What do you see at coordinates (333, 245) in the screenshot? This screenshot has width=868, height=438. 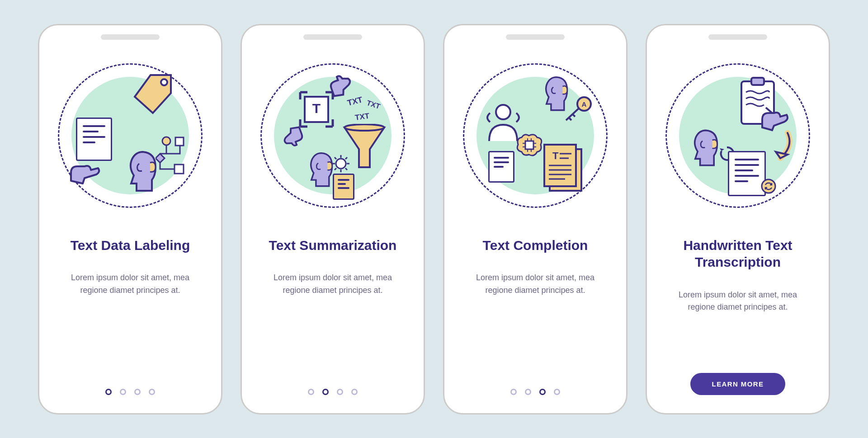 I see `card-title: Text Summarization` at bounding box center [333, 245].